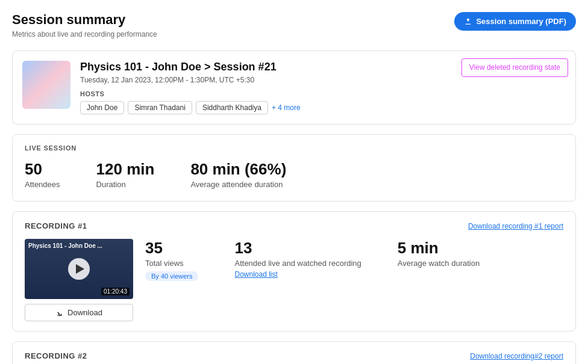 The width and height of the screenshot is (588, 364). I want to click on rec1-watch-number: 5 min, so click(439, 248).